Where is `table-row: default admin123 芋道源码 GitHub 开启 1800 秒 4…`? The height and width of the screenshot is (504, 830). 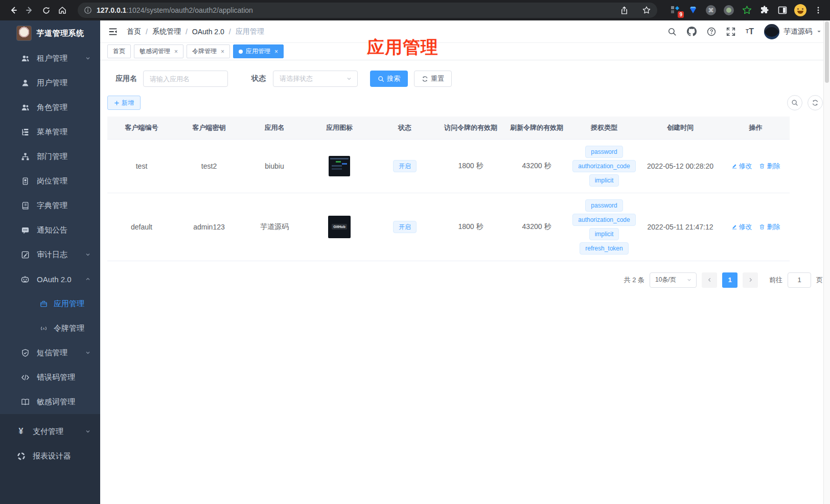 table-row: default admin123 芋道源码 GitHub 开启 1800 秒 4… is located at coordinates (449, 227).